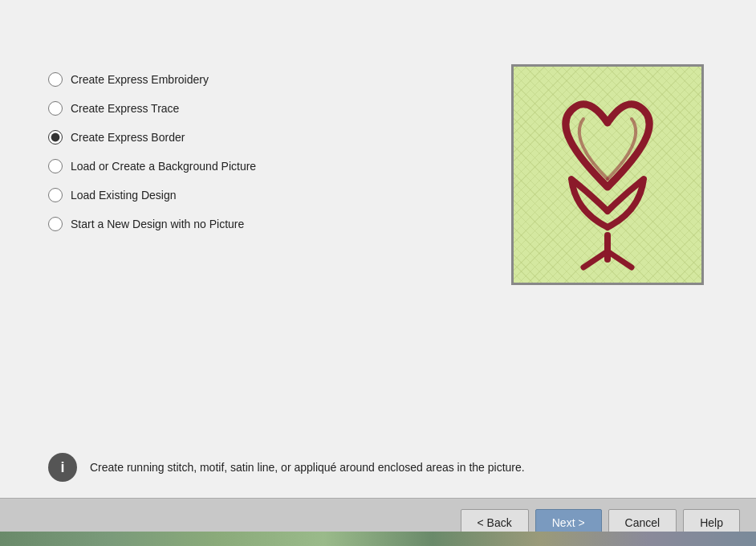 The width and height of the screenshot is (756, 546). I want to click on option-express-embroidery-label: Create Express Embroidery, so click(140, 79).